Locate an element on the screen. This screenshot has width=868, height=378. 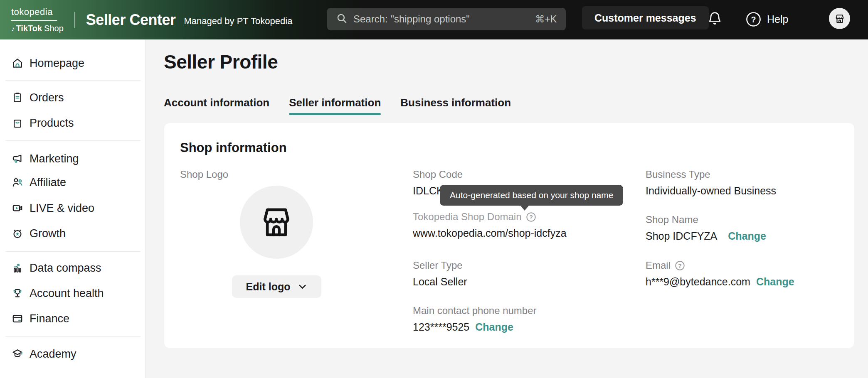
tab-business-information: Business information is located at coordinates (456, 103).